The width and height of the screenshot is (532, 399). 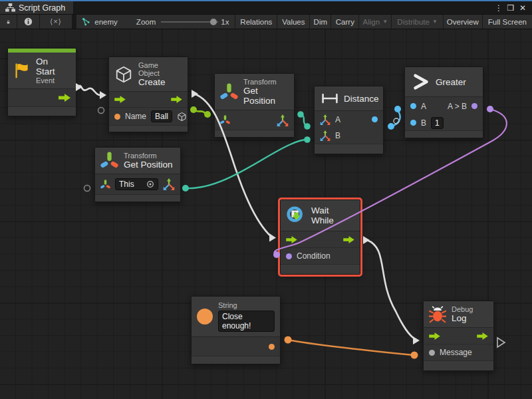 What do you see at coordinates (256, 21) in the screenshot?
I see `relations-toggle: Relations` at bounding box center [256, 21].